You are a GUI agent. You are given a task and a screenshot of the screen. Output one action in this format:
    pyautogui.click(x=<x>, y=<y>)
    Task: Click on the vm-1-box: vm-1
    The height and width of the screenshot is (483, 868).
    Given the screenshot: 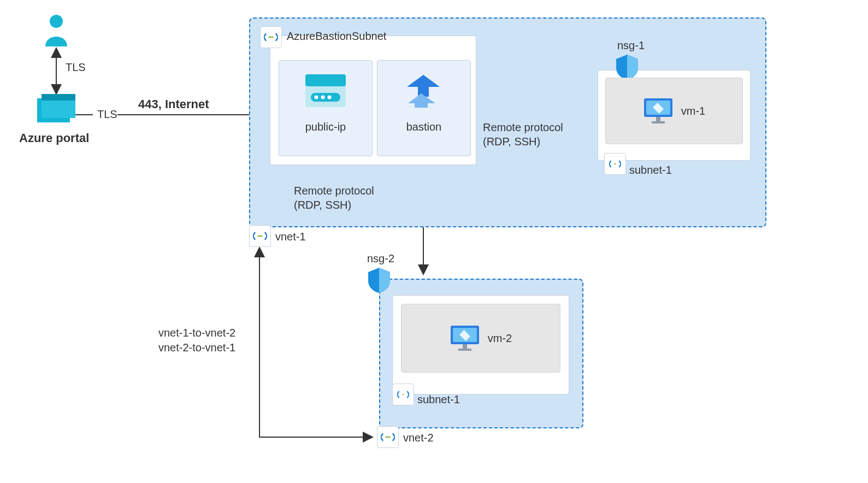 What is the action you would take?
    pyautogui.click(x=674, y=111)
    